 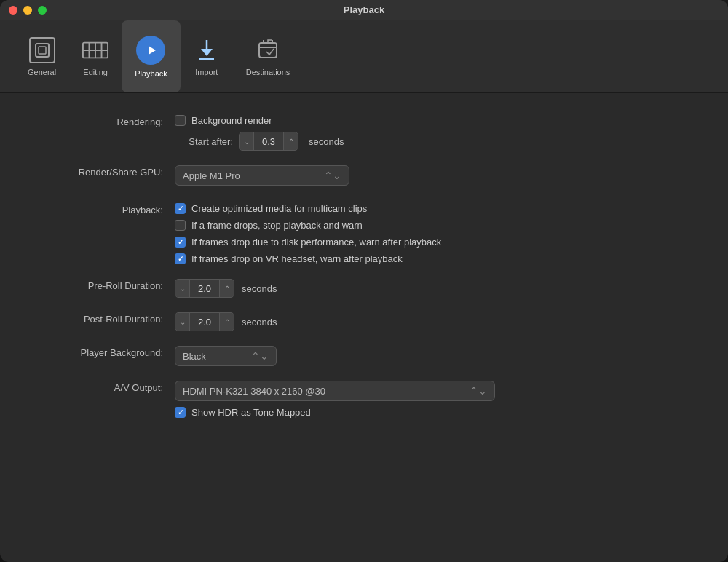 What do you see at coordinates (335, 412) in the screenshot?
I see `hdr-row: Show HDR as Tone Mapped` at bounding box center [335, 412].